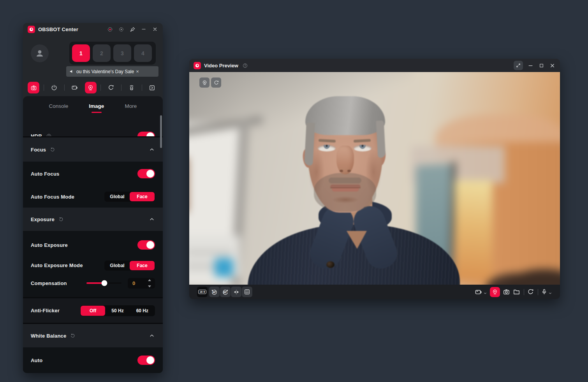 The width and height of the screenshot is (588, 382). Describe the element at coordinates (121, 29) in the screenshot. I see `settings-gear-icon` at that location.